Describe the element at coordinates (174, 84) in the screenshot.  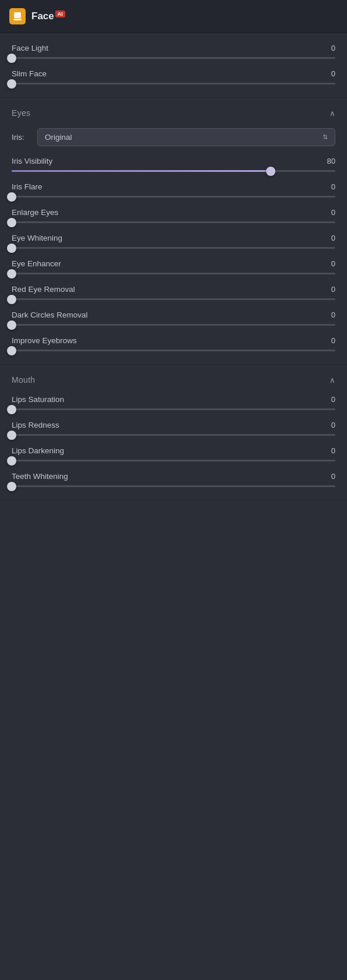
I see `slim-face-track` at that location.